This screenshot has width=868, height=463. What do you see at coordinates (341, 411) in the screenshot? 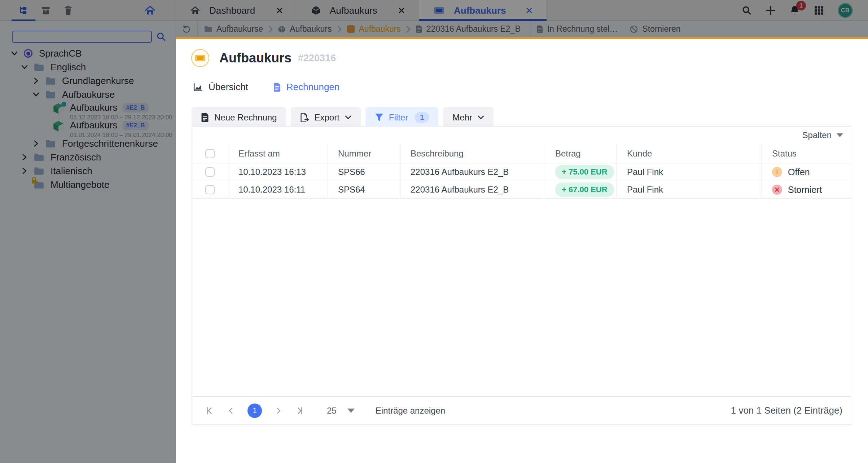
I see `page-size-select: 25` at bounding box center [341, 411].